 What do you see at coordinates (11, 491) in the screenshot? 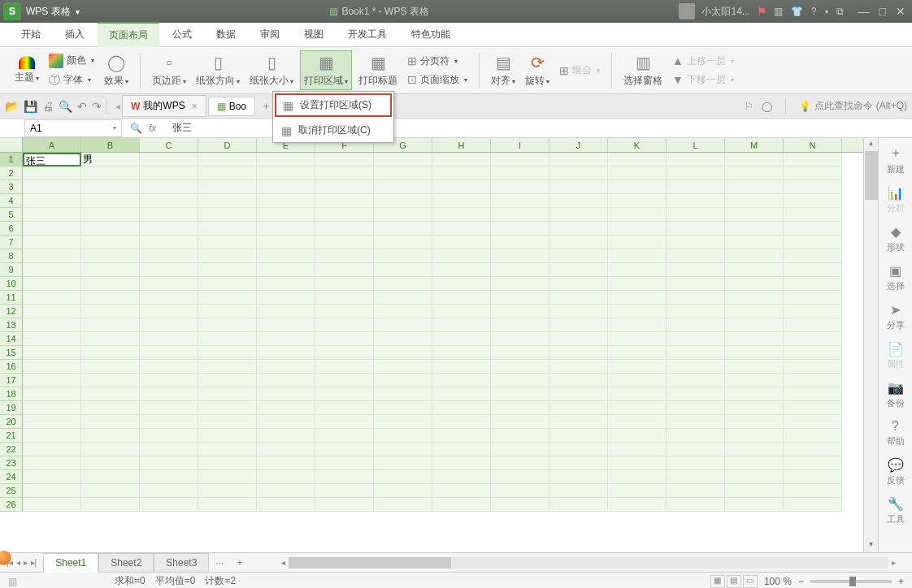
I see `row-header-25: 25` at bounding box center [11, 491].